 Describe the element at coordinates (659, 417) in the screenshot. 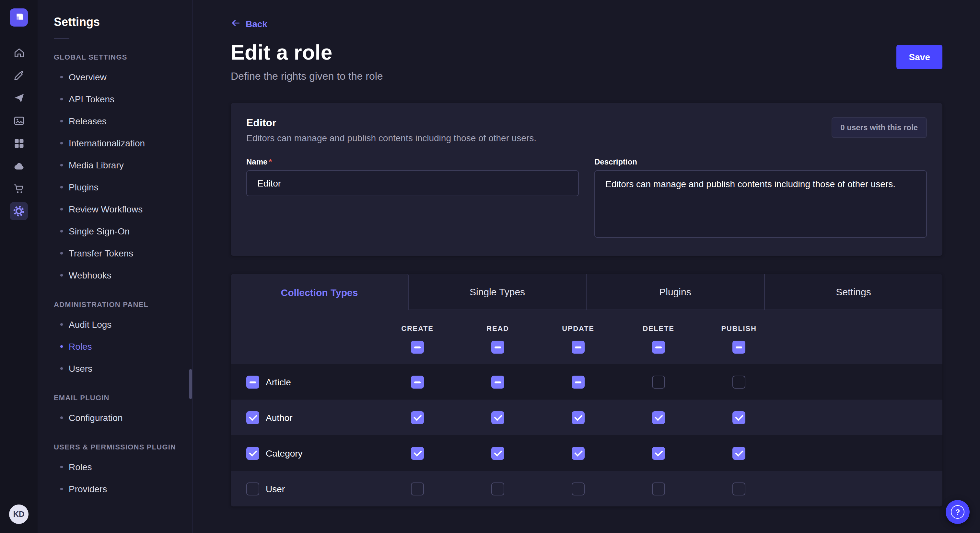

I see `author-delete-checkbox` at that location.